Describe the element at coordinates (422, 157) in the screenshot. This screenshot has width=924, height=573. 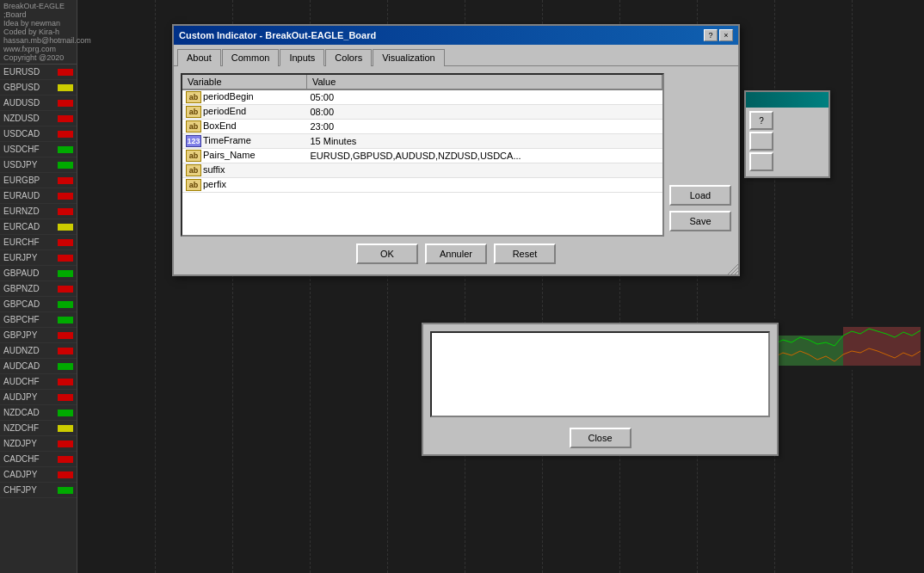
I see `table-row: abPairs_Name EURUSD,GBPUSD,AUDUSD,NZDUSD…` at that location.